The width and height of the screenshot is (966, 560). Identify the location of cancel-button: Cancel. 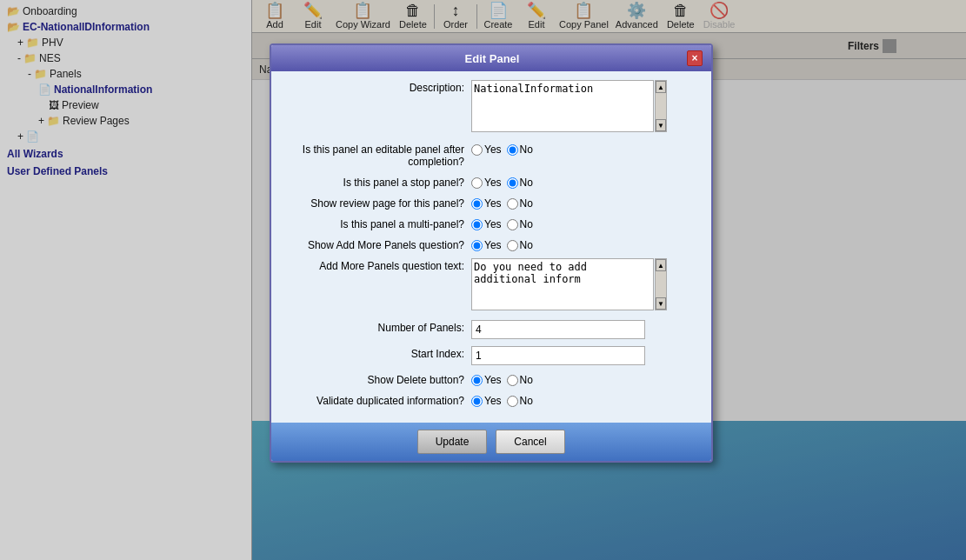
(530, 442).